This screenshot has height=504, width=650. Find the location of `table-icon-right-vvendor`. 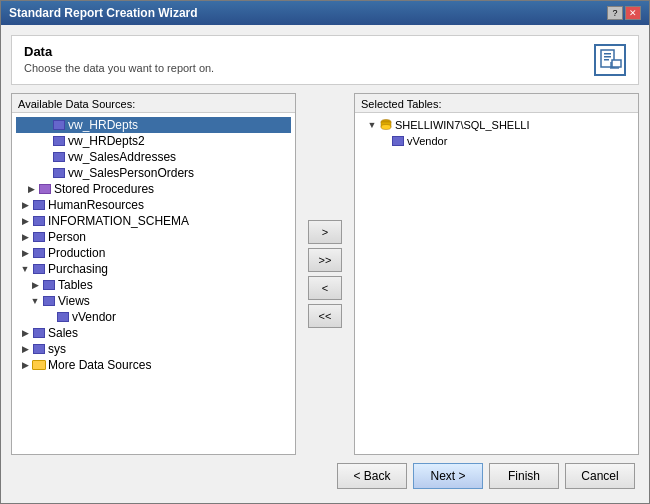

table-icon-right-vvendor is located at coordinates (398, 141).